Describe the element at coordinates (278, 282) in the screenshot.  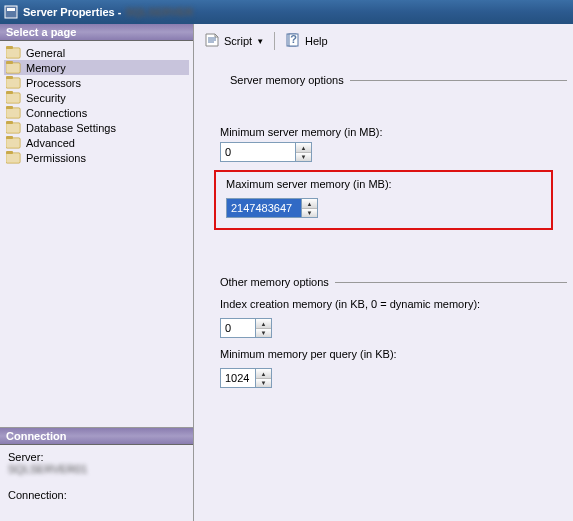
I see `other-memory-options-label: Other memory options` at that location.